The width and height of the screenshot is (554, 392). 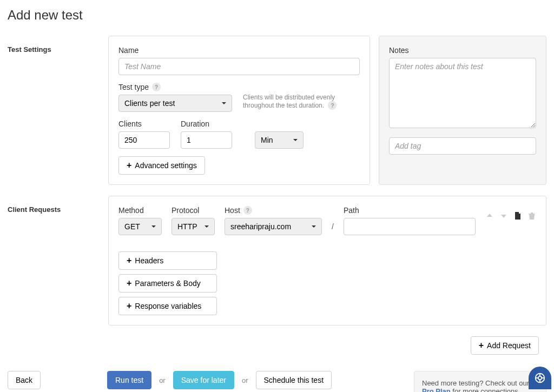 I want to click on back-label: Back, so click(x=24, y=380).